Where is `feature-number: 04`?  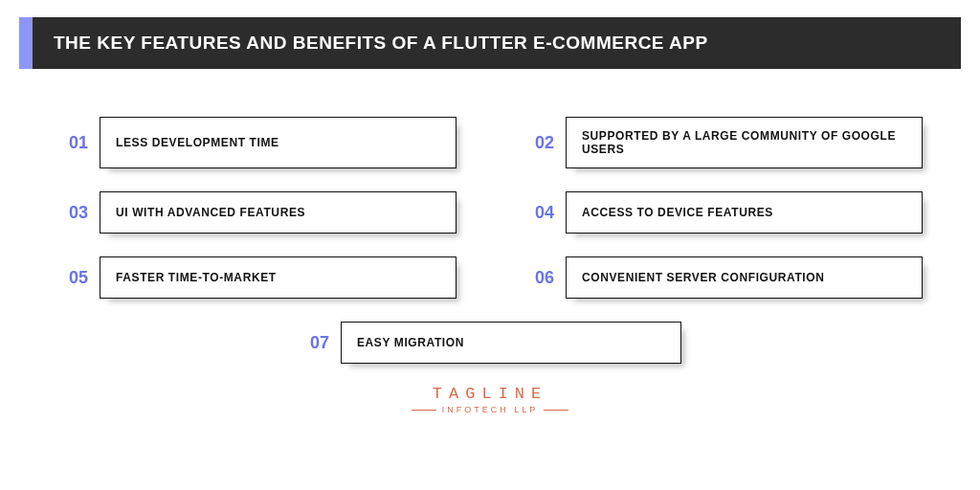 feature-number: 04 is located at coordinates (545, 212).